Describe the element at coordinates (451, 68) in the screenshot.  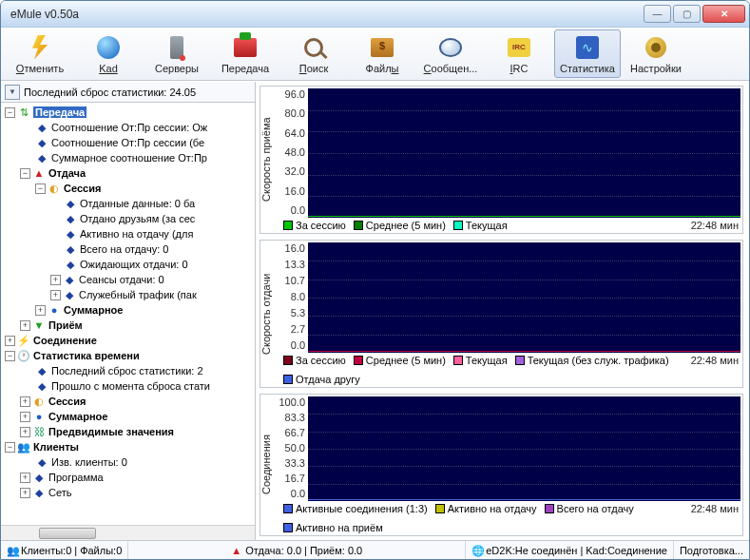
I see `label-text: Сообщен...` at that location.